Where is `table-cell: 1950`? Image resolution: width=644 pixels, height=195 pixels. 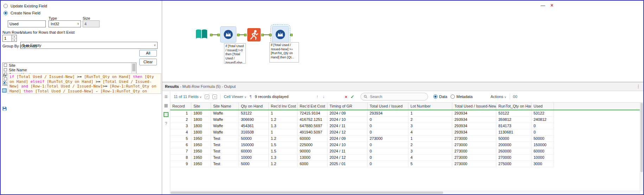
table-cell: 1950 is located at coordinates (201, 151).